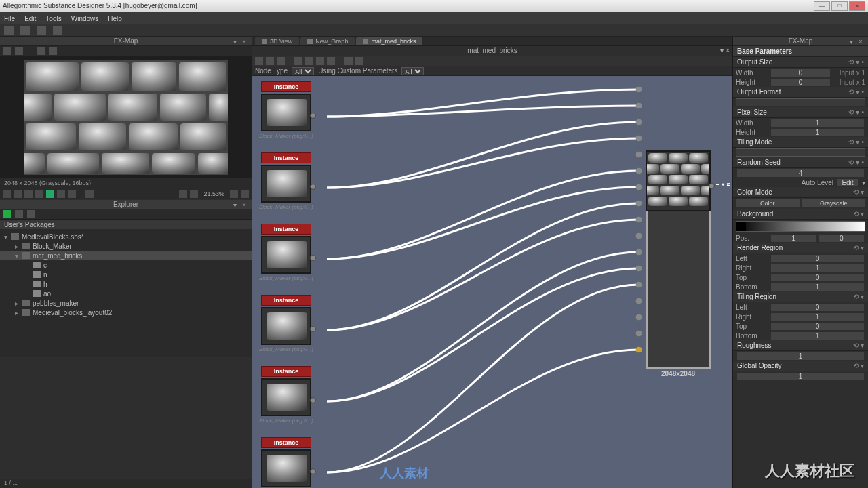  Describe the element at coordinates (115, 19) in the screenshot. I see `menu-help: Help` at that location.